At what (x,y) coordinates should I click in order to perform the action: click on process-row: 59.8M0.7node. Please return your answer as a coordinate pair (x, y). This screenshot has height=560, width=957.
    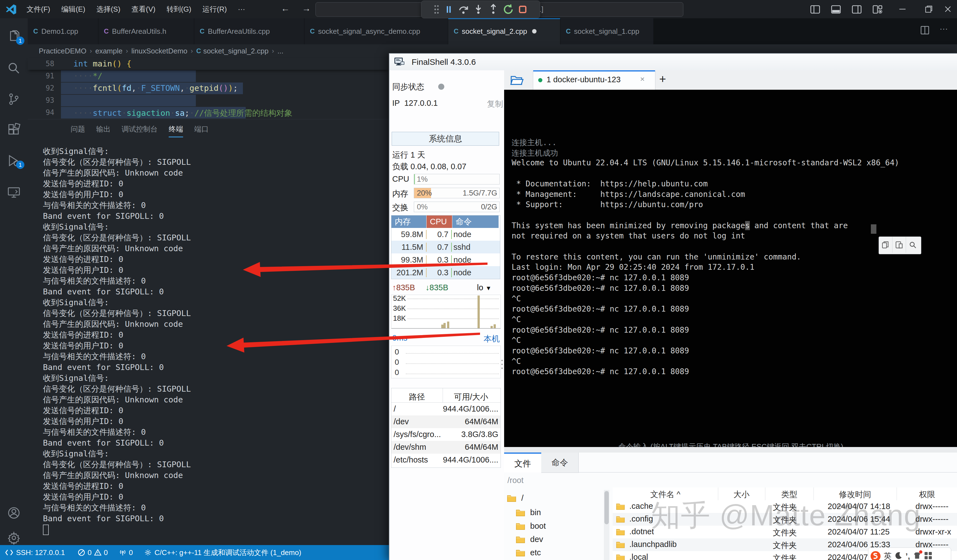
    Looking at the image, I should click on (446, 234).